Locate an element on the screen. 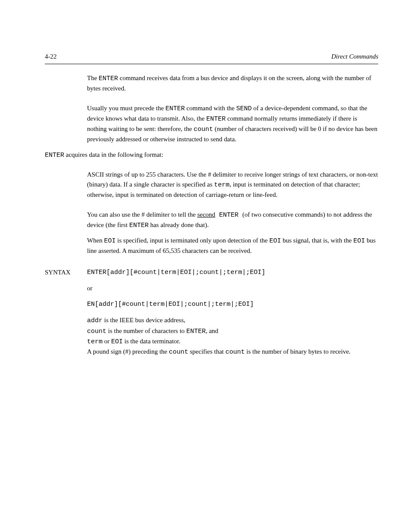 Image resolution: width=411 pixels, height=532 pixels. code-term: term is located at coordinates (222, 185).